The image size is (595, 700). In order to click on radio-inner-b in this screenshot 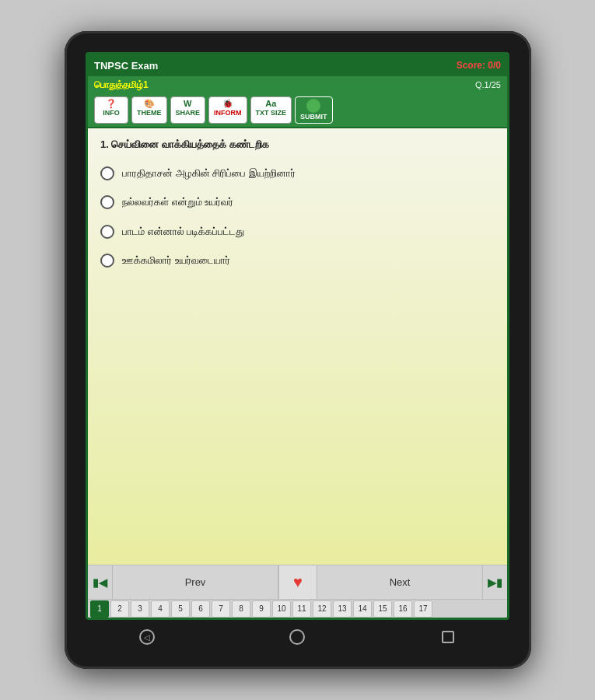, I will do `click(107, 202)`.